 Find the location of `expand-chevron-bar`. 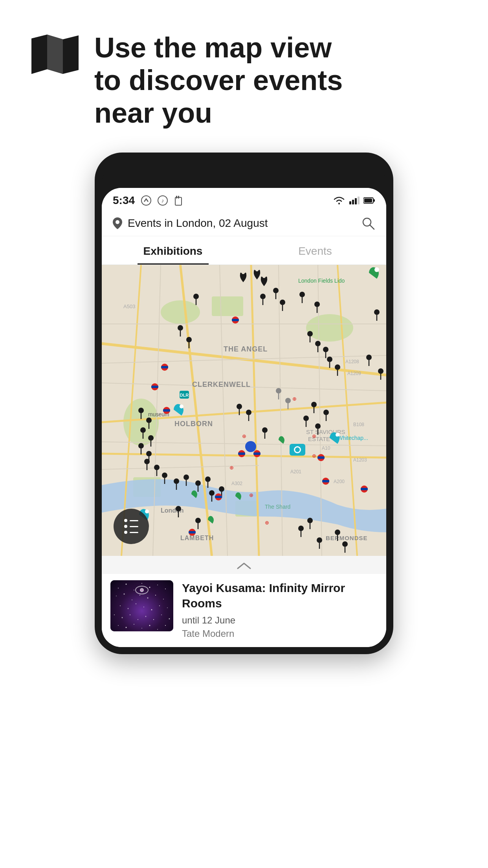

expand-chevron-bar is located at coordinates (244, 565).